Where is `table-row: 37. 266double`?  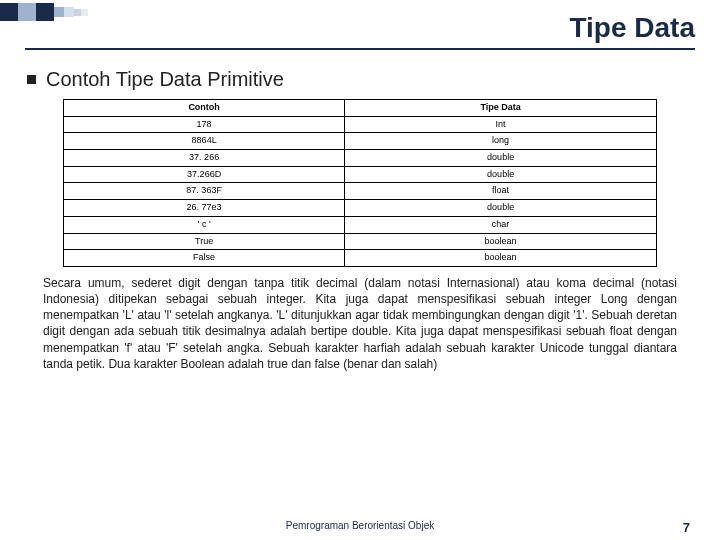 table-row: 37. 266double is located at coordinates (360, 158).